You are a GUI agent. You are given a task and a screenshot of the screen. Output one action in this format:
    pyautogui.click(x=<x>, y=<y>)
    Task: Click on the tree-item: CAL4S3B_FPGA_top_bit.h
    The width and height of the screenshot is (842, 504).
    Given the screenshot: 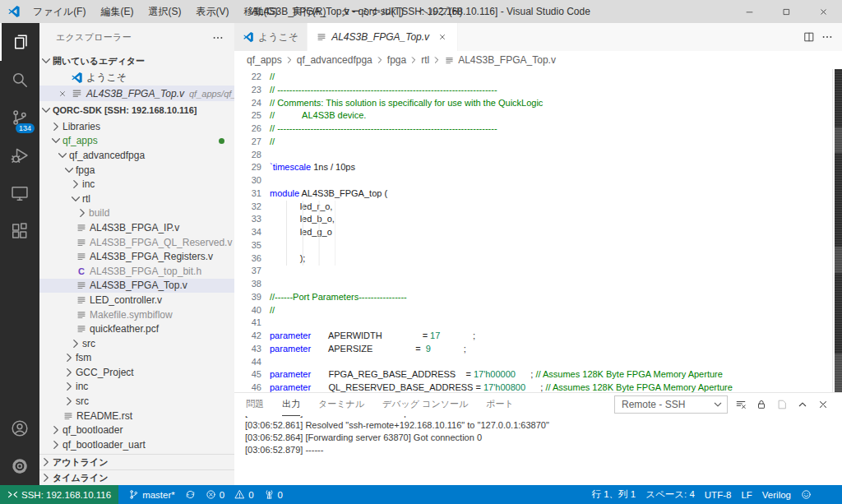 What is the action you would take?
    pyautogui.click(x=136, y=271)
    